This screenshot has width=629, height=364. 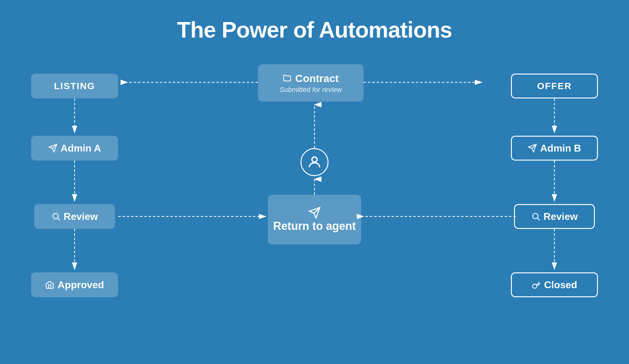 I want to click on admin-b-node: Admin B, so click(x=554, y=148).